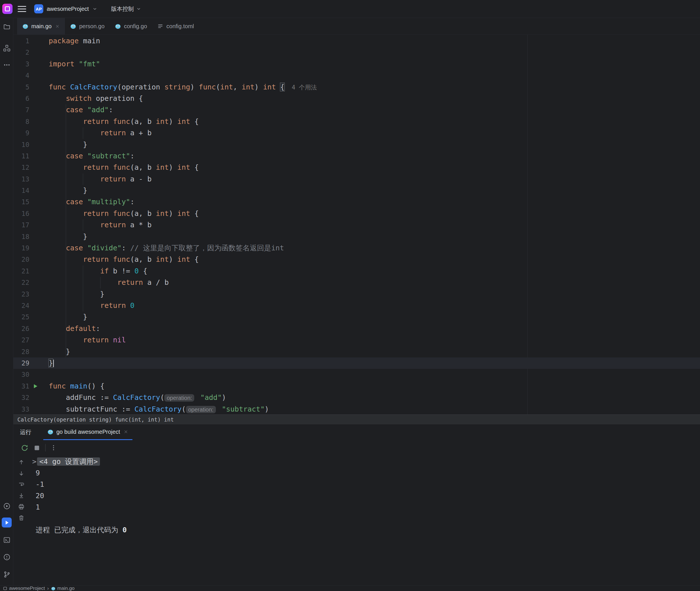  Describe the element at coordinates (7, 540) in the screenshot. I see `terminal-tool-icon` at that location.